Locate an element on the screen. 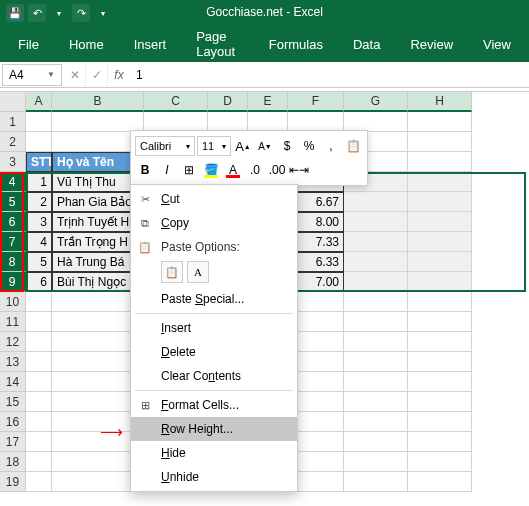 The height and width of the screenshot is (506, 529). col-header-F: F is located at coordinates (316, 102).